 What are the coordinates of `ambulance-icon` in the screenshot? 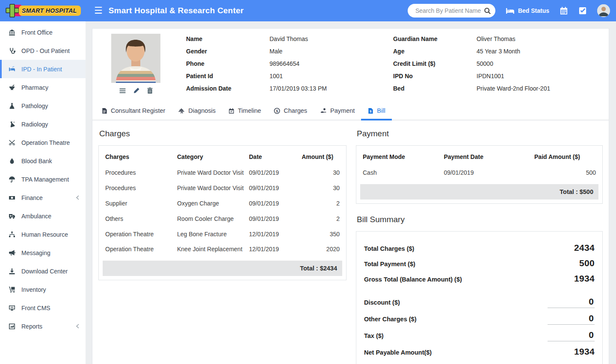 It's located at (12, 216).